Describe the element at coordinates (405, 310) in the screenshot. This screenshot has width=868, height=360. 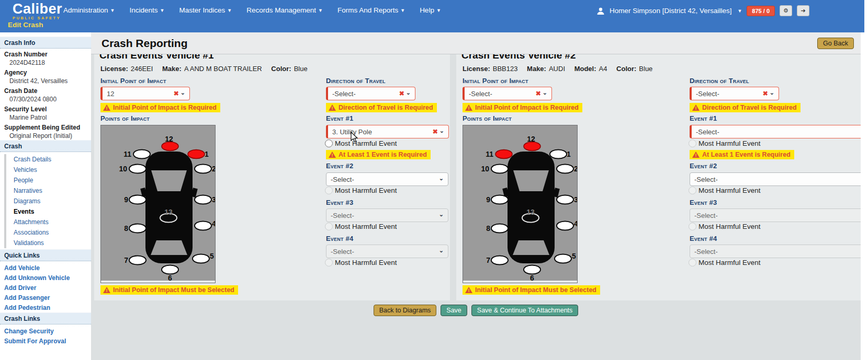
I see `back-to-diagrams-button: Back to Diagrams` at that location.